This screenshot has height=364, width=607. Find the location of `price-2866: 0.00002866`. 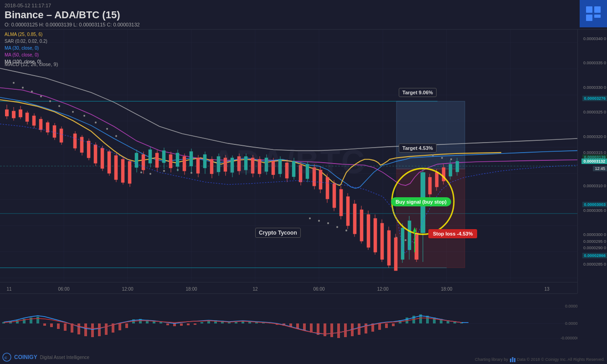

price-2866: 0.00002866 is located at coordinates (595, 256).